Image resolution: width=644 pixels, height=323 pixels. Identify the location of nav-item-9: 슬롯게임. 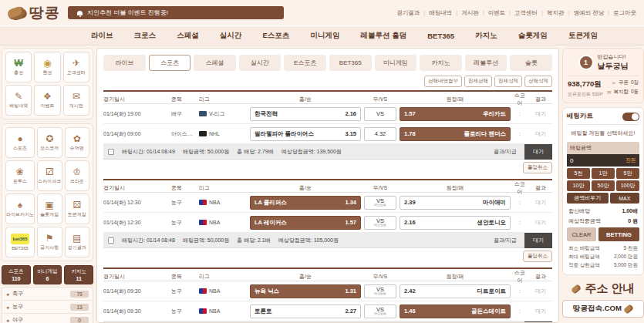
(533, 35).